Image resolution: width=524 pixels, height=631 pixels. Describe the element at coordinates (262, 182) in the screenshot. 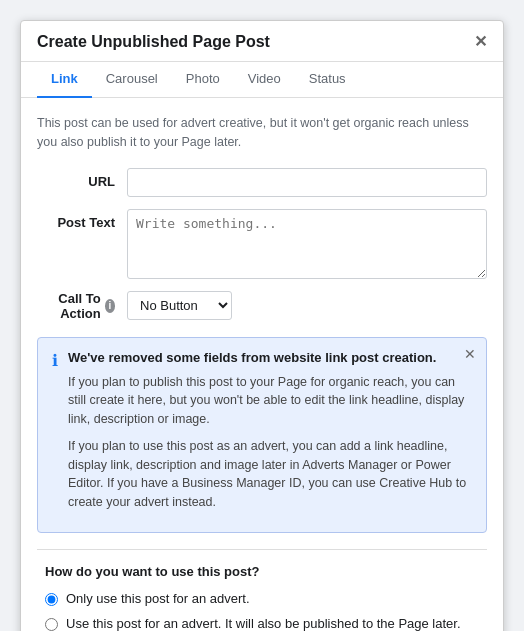

I see `url-row: URL` at that location.